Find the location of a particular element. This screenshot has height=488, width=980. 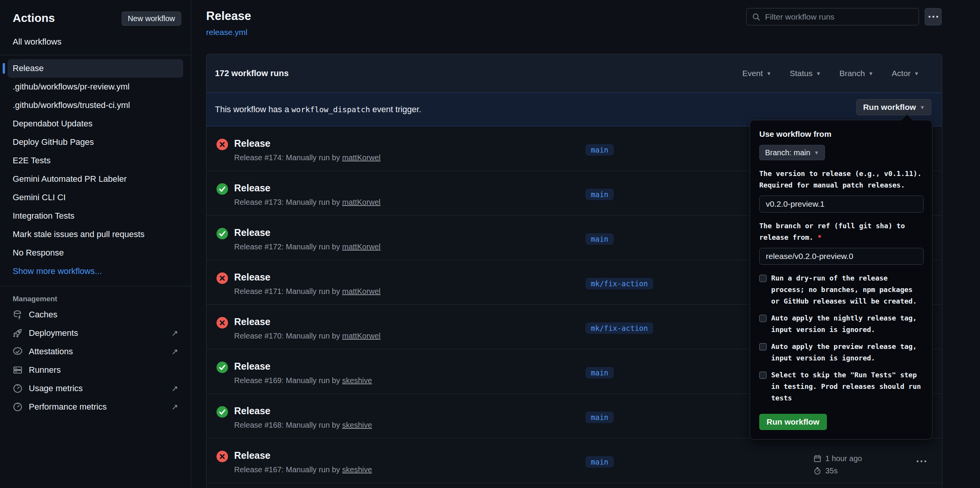

sidebar-workflow-item: Dependabot Updates is located at coordinates (95, 124).